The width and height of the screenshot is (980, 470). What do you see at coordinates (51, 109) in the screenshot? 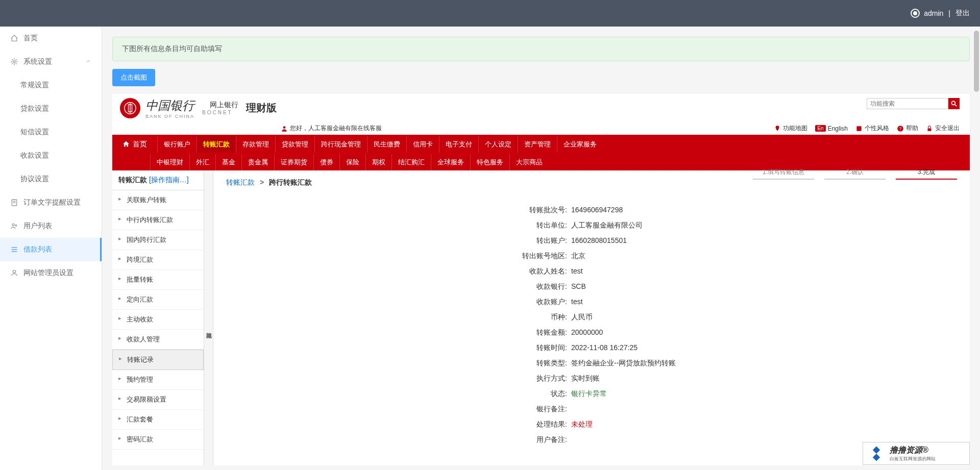
I see `sidebar-loan-settings: 贷款设置` at bounding box center [51, 109].